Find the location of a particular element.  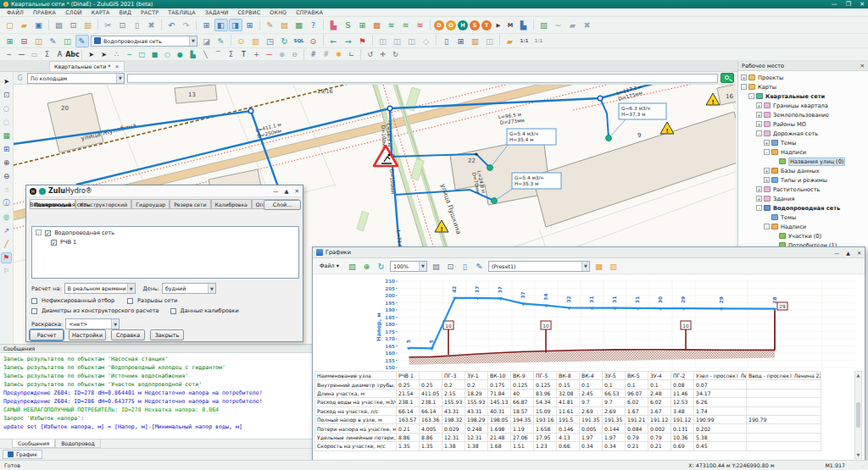

scale-1-1-icon: 1:1 is located at coordinates (525, 41).